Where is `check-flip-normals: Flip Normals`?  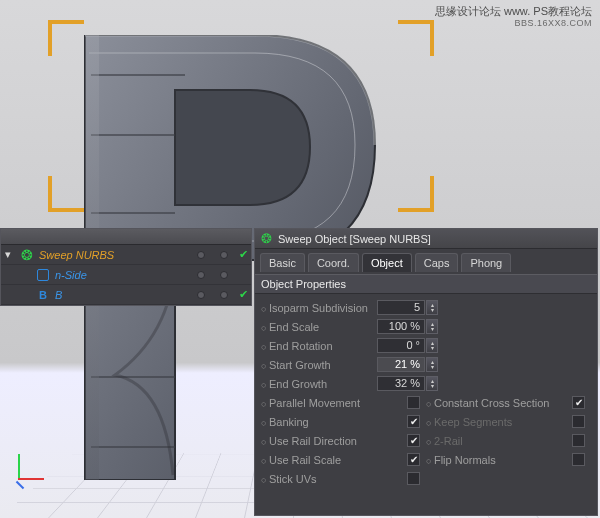
check-flip-normals: Flip Normals is located at coordinates (508, 460).